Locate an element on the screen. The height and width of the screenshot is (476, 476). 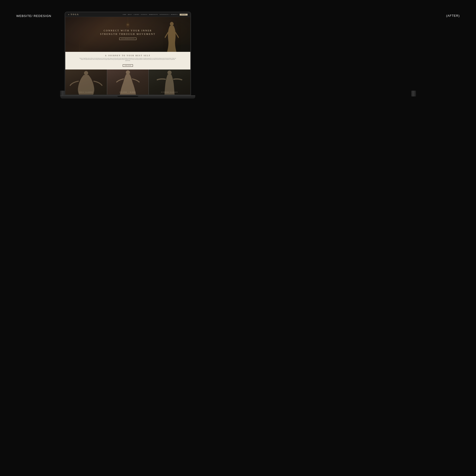
nav-link-about: ABOUT is located at coordinates (130, 15).